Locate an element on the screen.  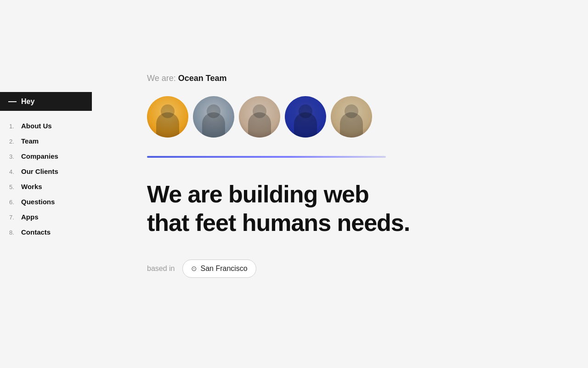
main-headline: We are building web that feet humans nee… is located at coordinates (349, 209).